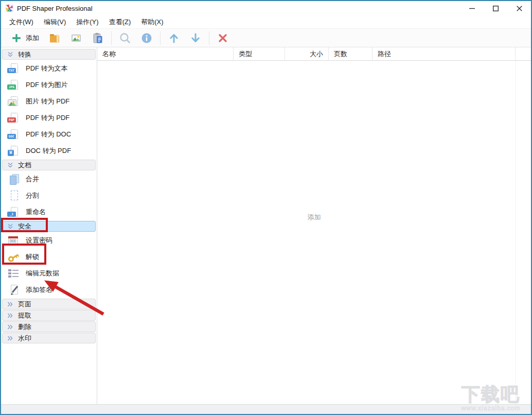 This screenshot has height=415, width=532. Describe the element at coordinates (223, 38) in the screenshot. I see `delete-button` at that location.